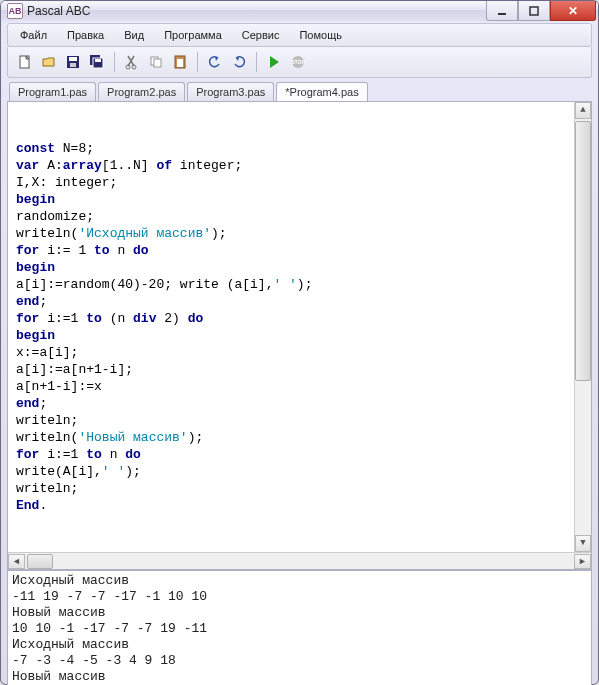  What do you see at coordinates (502, 11) in the screenshot?
I see `minimize-button` at bounding box center [502, 11].